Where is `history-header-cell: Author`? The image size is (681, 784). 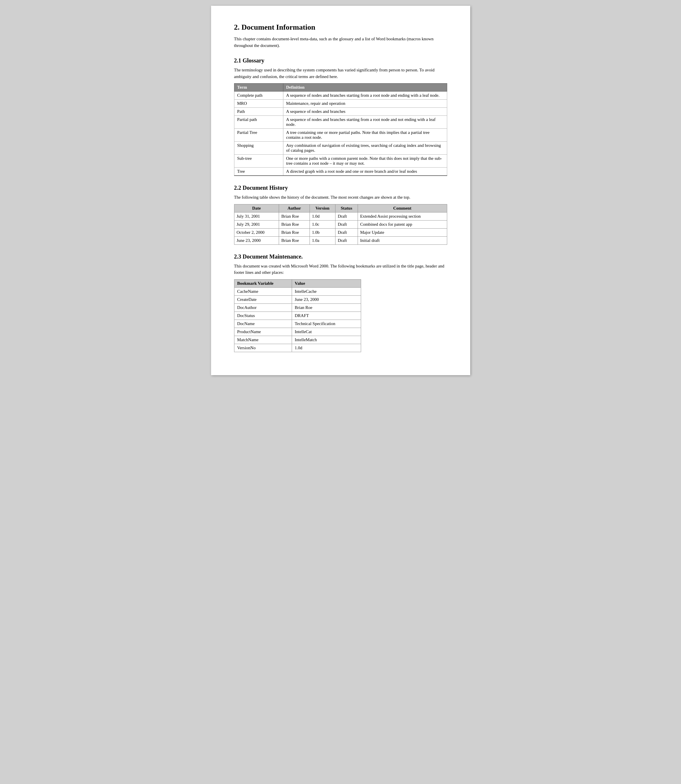
history-header-cell: Author is located at coordinates (294, 208).